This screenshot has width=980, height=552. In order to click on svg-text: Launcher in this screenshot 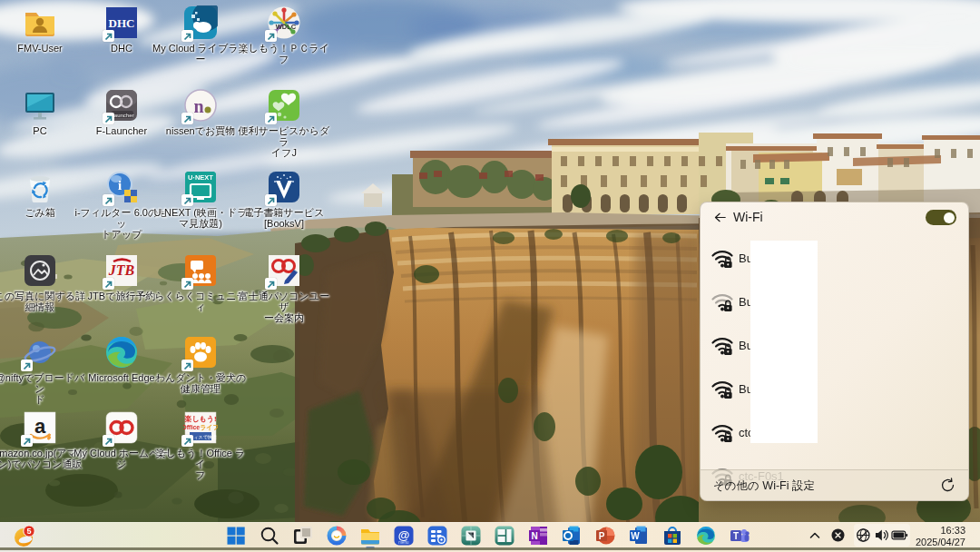, I will do `click(122, 115)`.